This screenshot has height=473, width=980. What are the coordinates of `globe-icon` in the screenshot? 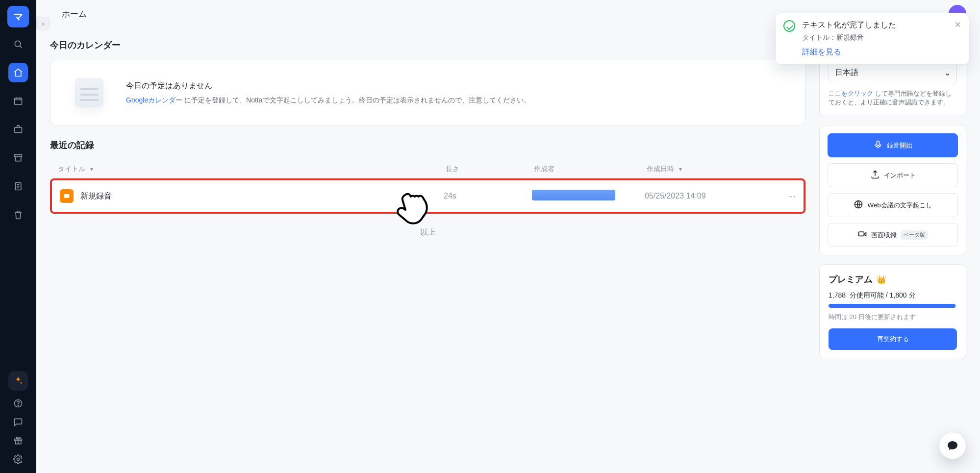 It's located at (858, 205).